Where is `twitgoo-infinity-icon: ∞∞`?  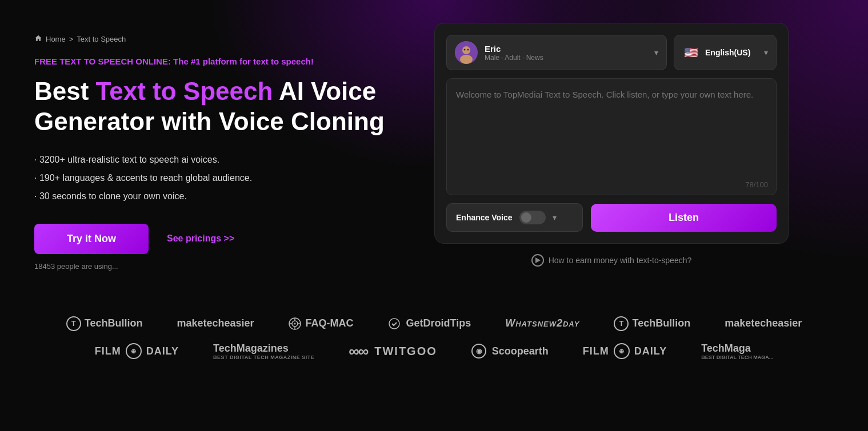
twitgoo-infinity-icon: ∞∞ is located at coordinates (358, 352).